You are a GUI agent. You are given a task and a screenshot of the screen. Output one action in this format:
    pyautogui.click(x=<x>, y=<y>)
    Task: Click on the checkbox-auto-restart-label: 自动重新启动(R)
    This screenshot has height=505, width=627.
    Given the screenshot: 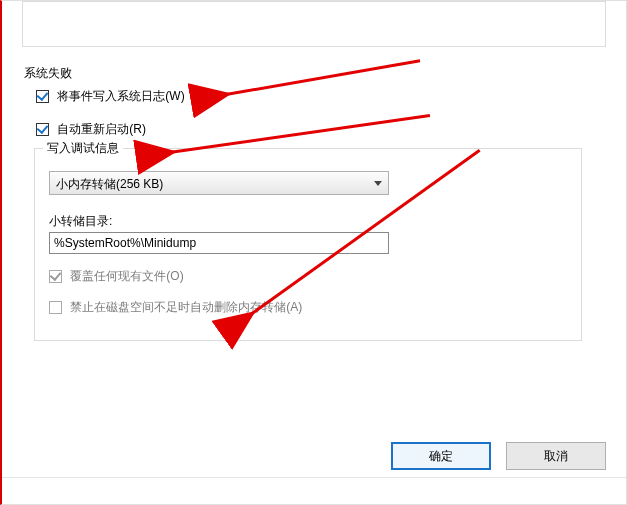 What is the action you would take?
    pyautogui.click(x=102, y=129)
    